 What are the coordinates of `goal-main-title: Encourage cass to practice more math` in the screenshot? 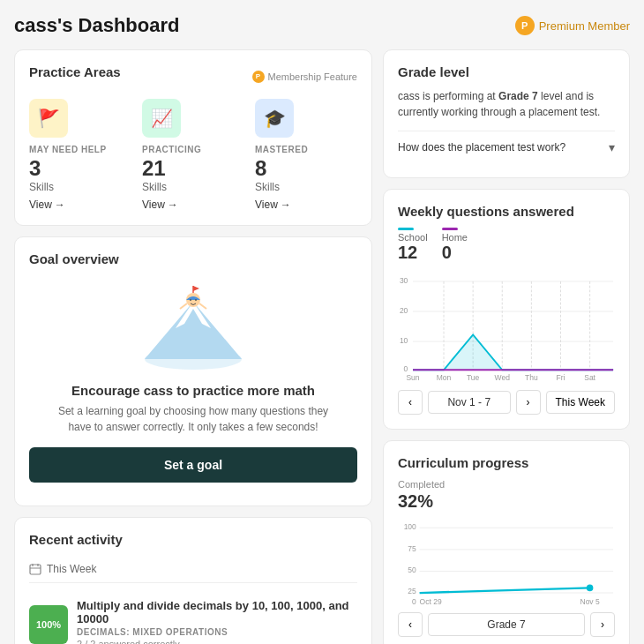 It's located at (193, 390).